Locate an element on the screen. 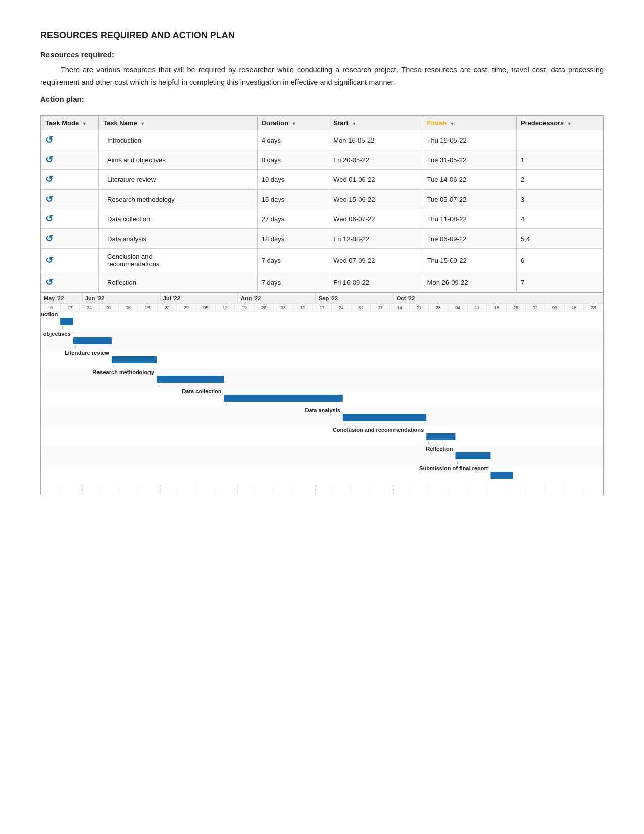  predecessors-cell: 6 is located at coordinates (560, 261).